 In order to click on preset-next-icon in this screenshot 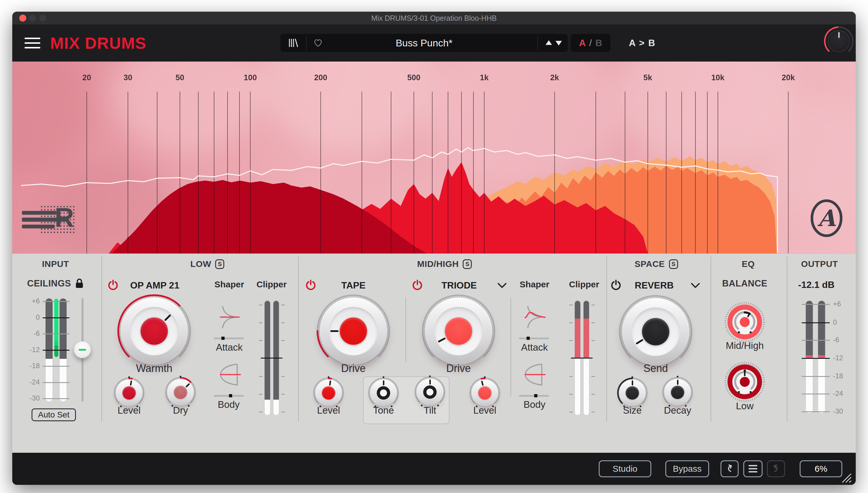, I will do `click(559, 43)`.